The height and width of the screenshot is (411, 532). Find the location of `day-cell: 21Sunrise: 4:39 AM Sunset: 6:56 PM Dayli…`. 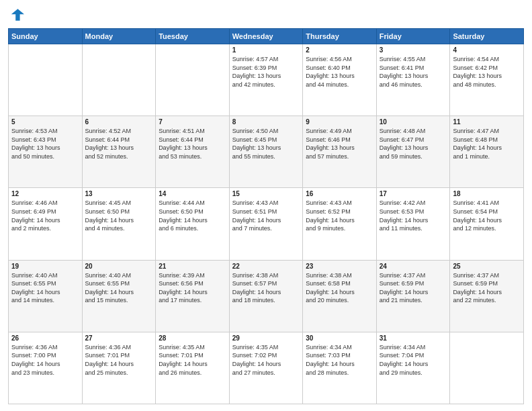

day-cell: 21Sunrise: 4:39 AM Sunset: 6:56 PM Dayli… is located at coordinates (193, 295).